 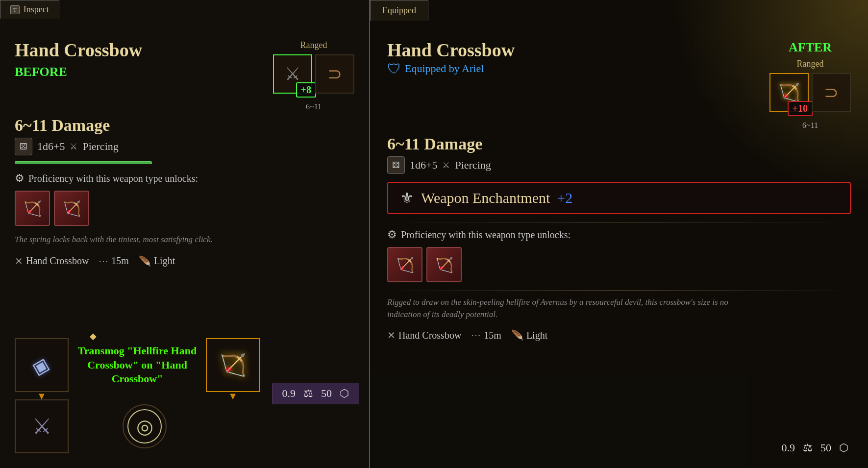 I want to click on prop-weapon-type-right: ✕ Hand Crossbow, so click(x=424, y=335).